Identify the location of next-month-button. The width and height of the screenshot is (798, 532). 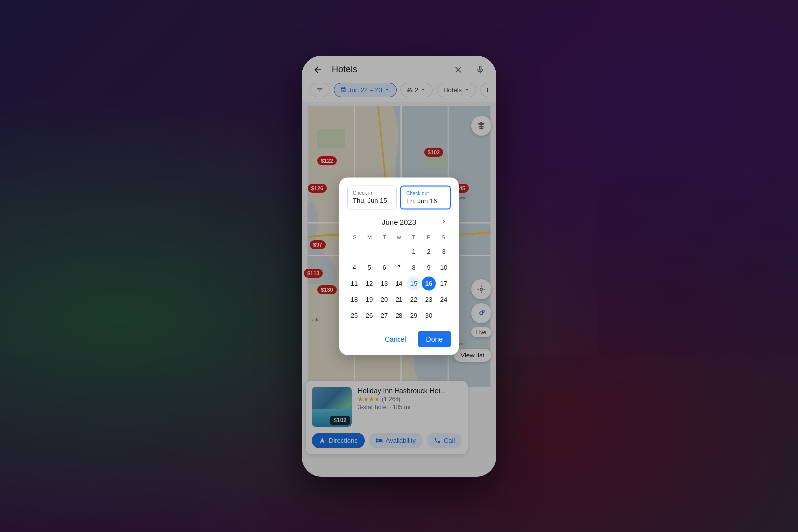
(444, 222).